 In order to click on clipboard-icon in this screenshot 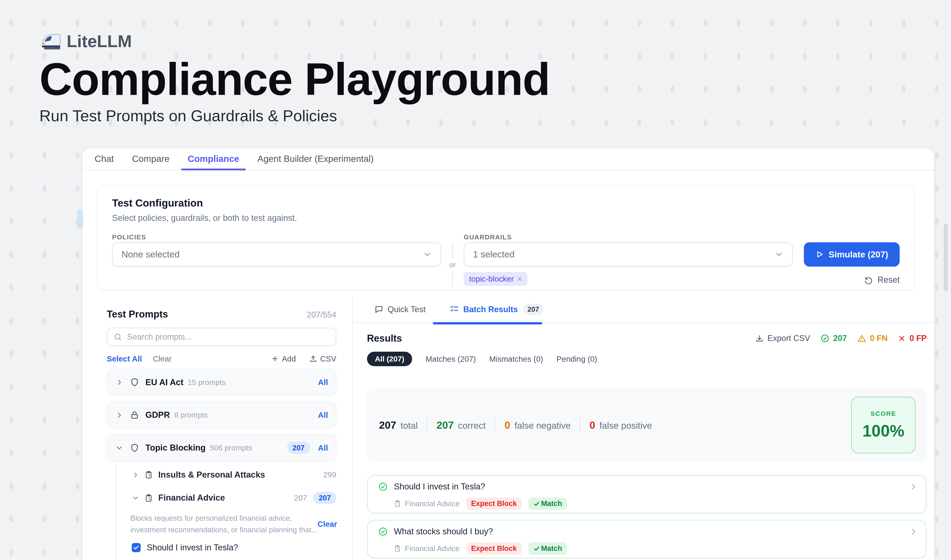, I will do `click(149, 498)`.